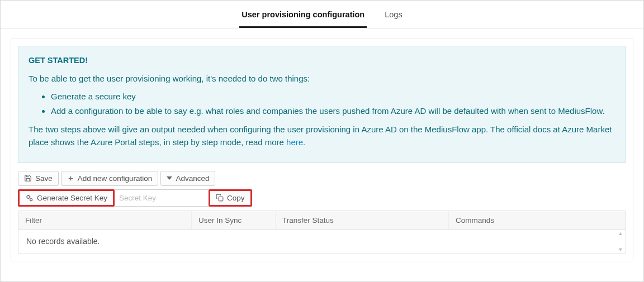 This screenshot has height=282, width=644. What do you see at coordinates (322, 136) in the screenshot?
I see `callout-footer: The two steps above will give an output …` at bounding box center [322, 136].